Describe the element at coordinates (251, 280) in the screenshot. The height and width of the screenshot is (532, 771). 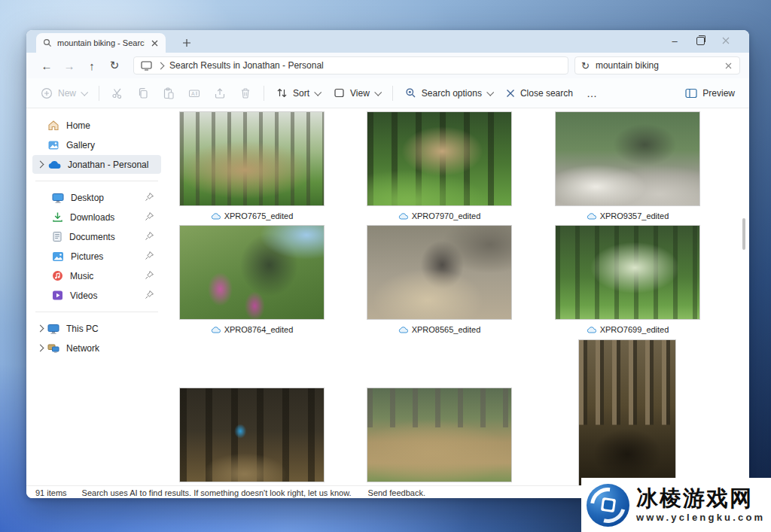
I see `file-tile: XPRO8764_edited` at that location.